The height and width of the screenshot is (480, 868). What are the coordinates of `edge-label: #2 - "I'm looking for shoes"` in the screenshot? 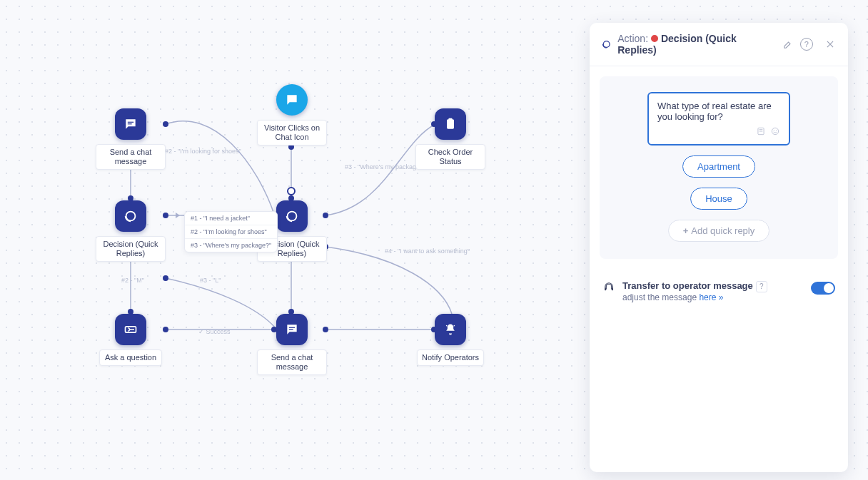 It's located at (203, 151).